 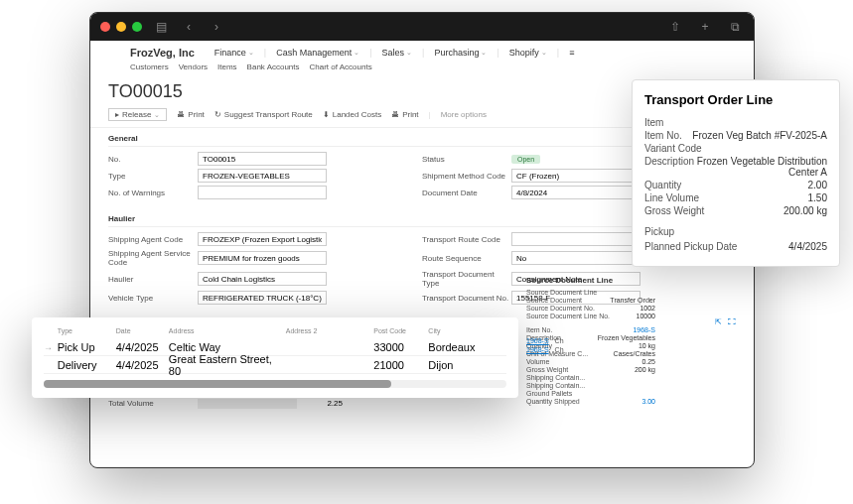 I want to click on sidebar-icon: ▤, so click(x=161, y=27).